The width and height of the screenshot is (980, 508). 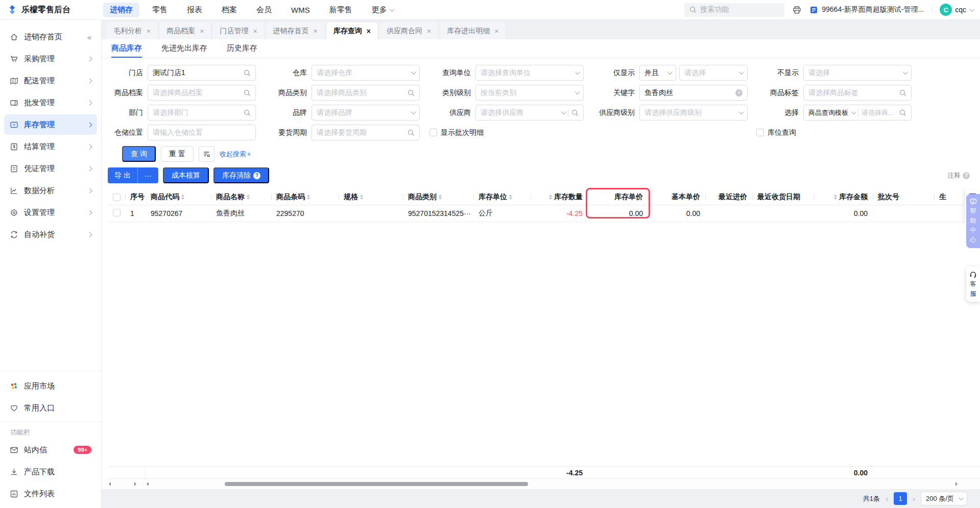 What do you see at coordinates (242, 49) in the screenshot?
I see `subtab: 历史库存` at bounding box center [242, 49].